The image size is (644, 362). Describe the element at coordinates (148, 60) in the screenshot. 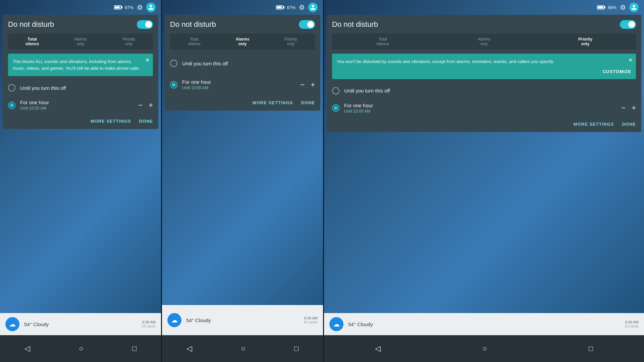

I see `info-box-close-1: ✕` at that location.